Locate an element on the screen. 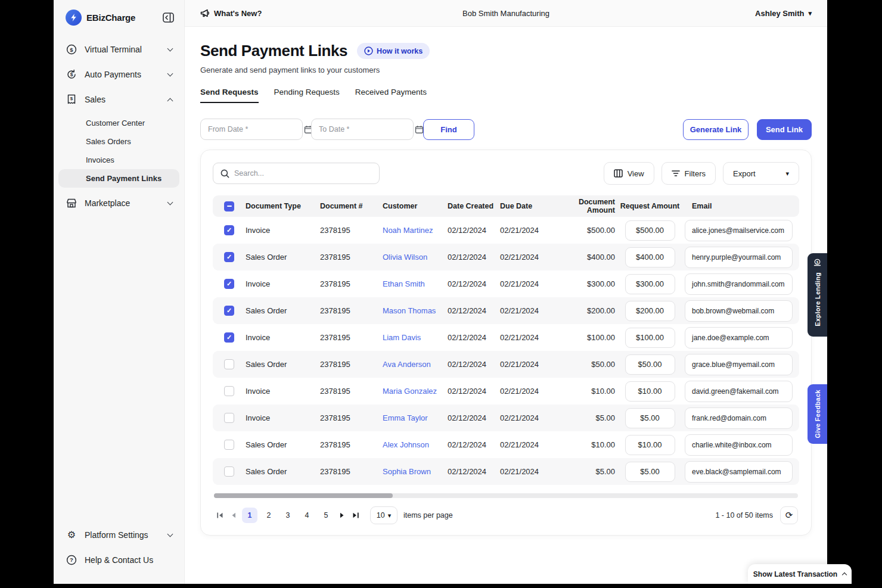  request-amount-input: $50.00 is located at coordinates (650, 365).